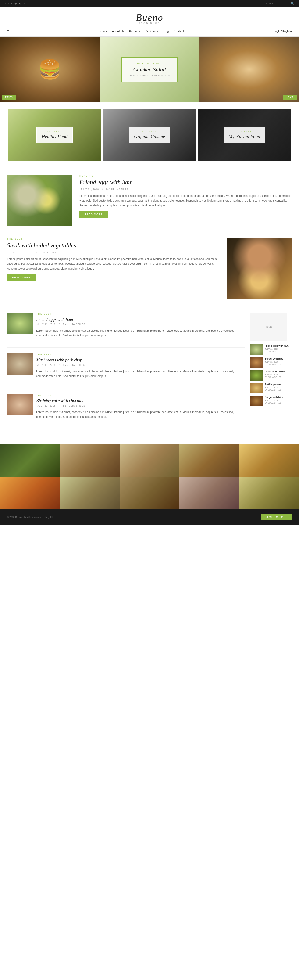 Image resolution: width=299 pixels, height=980 pixels. Describe the element at coordinates (150, 132) in the screenshot. I see `category-sub-1: THE BEST` at that location.